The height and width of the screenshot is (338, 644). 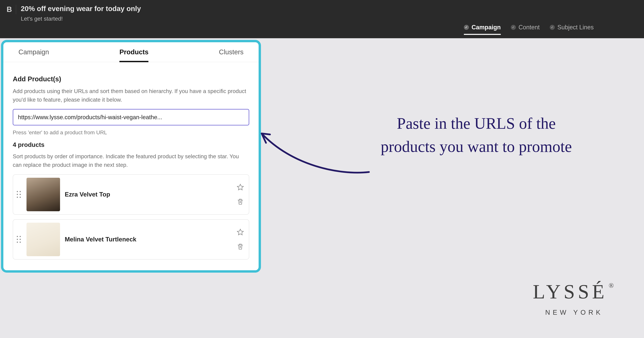 What do you see at coordinates (574, 312) in the screenshot?
I see `brand-subtitle: NEW YORK` at bounding box center [574, 312].